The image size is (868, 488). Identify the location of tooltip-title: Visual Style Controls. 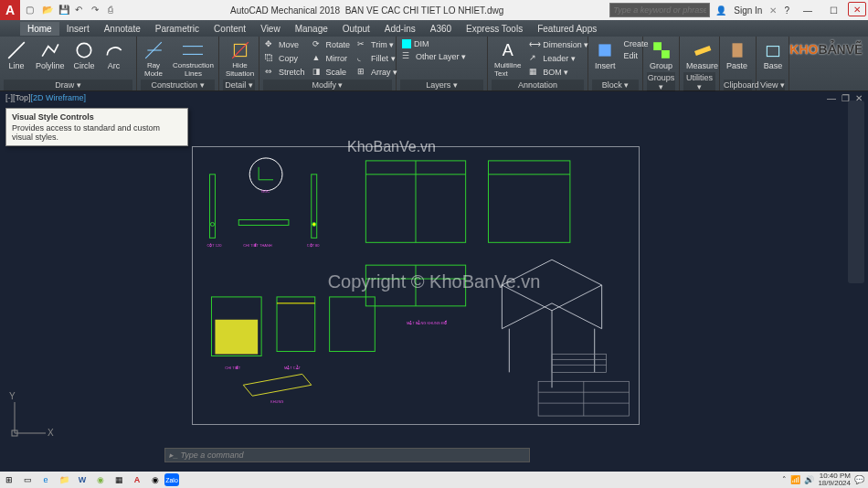
(97, 117).